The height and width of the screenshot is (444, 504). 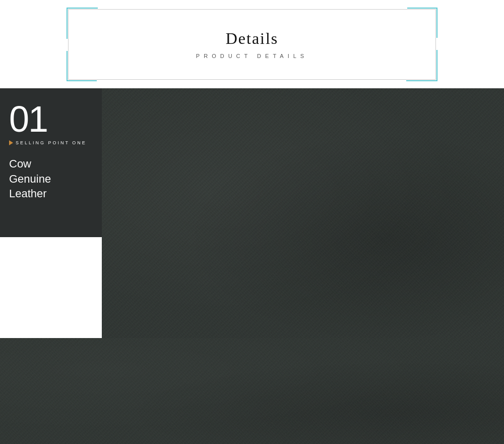 What do you see at coordinates (422, 23) in the screenshot?
I see `corner-accent-tr` at bounding box center [422, 23].